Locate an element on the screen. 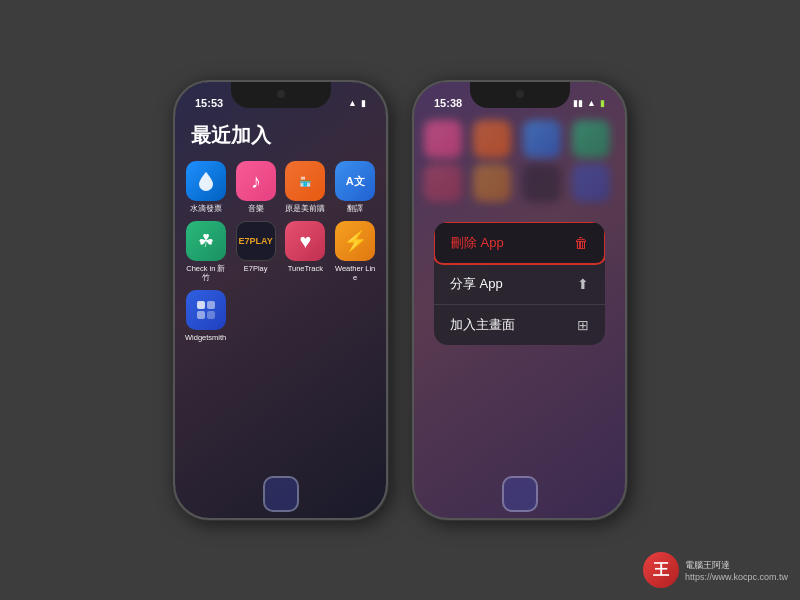 The width and height of the screenshot is (800, 600). blurred-bg is located at coordinates (520, 164).